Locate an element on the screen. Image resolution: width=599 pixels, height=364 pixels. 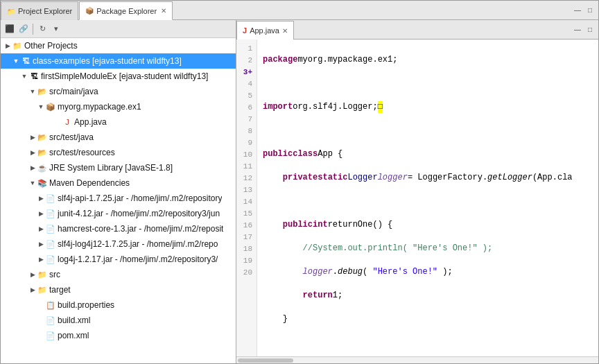
panel-toolbar: ⬛ 🔗 ↻ ▾ is located at coordinates (118, 29).